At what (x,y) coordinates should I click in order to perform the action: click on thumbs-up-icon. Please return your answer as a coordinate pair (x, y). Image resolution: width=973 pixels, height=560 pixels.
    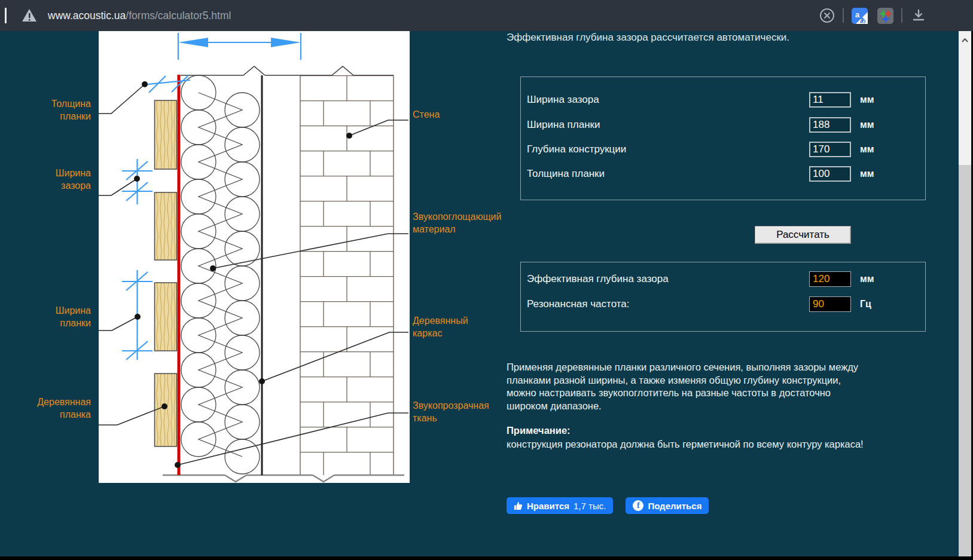
    Looking at the image, I should click on (518, 506).